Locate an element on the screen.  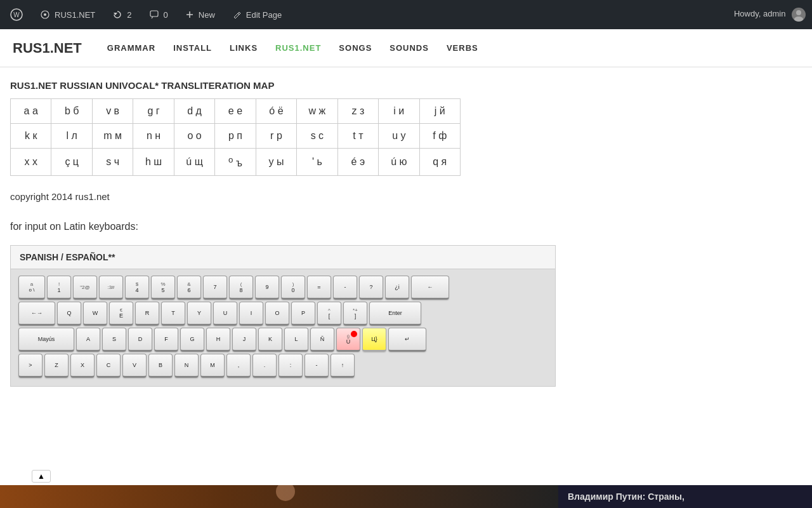
key-c: C is located at coordinates (108, 366).